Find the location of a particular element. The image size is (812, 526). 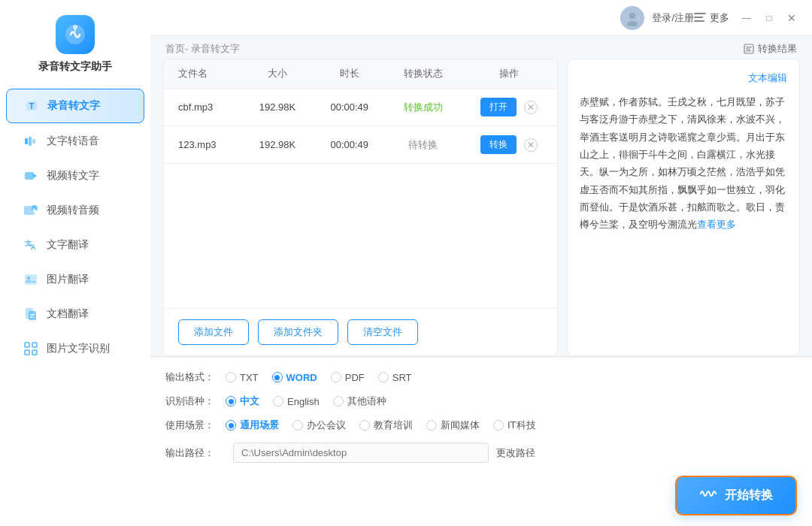

scene-education: 教育培训 is located at coordinates (386, 425).